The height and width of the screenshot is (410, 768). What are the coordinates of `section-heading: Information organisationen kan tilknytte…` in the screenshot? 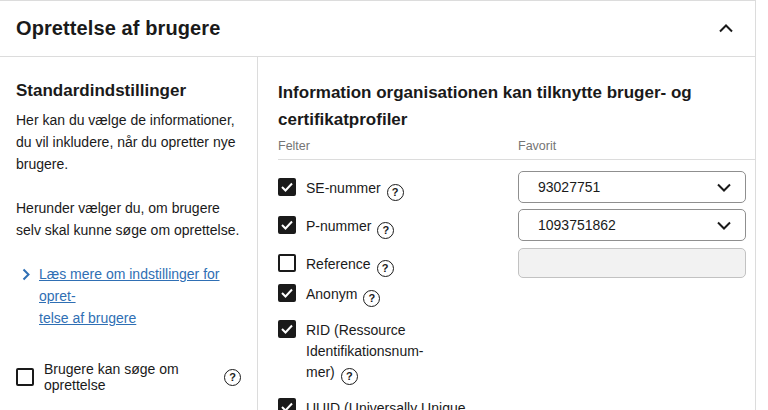 It's located at (513, 106).